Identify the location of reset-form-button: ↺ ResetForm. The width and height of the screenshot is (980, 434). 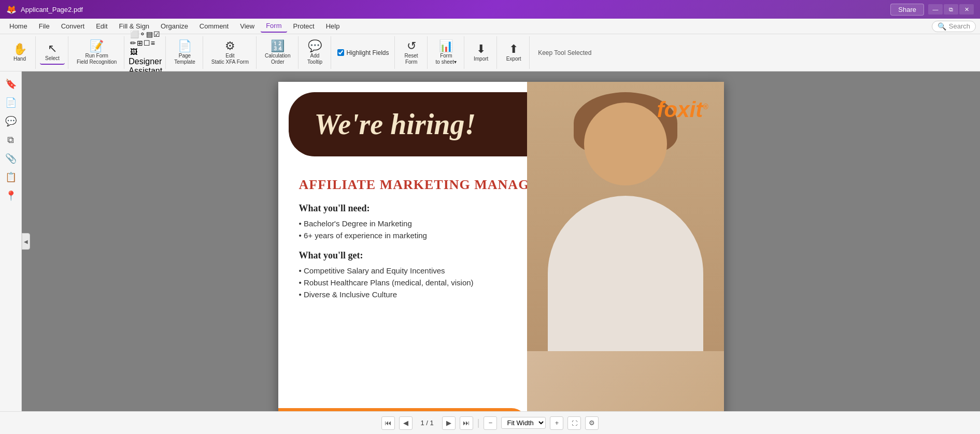
(411, 53).